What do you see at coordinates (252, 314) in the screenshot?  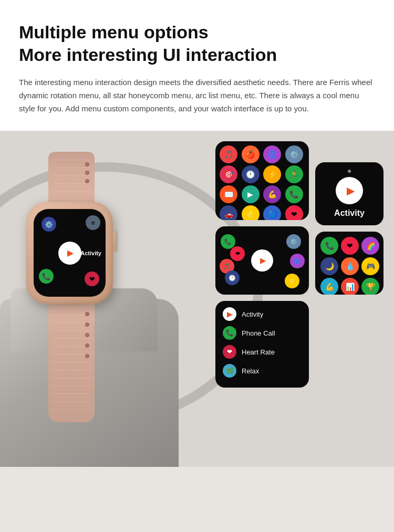 I see `list-label-activity: Activity` at bounding box center [252, 314].